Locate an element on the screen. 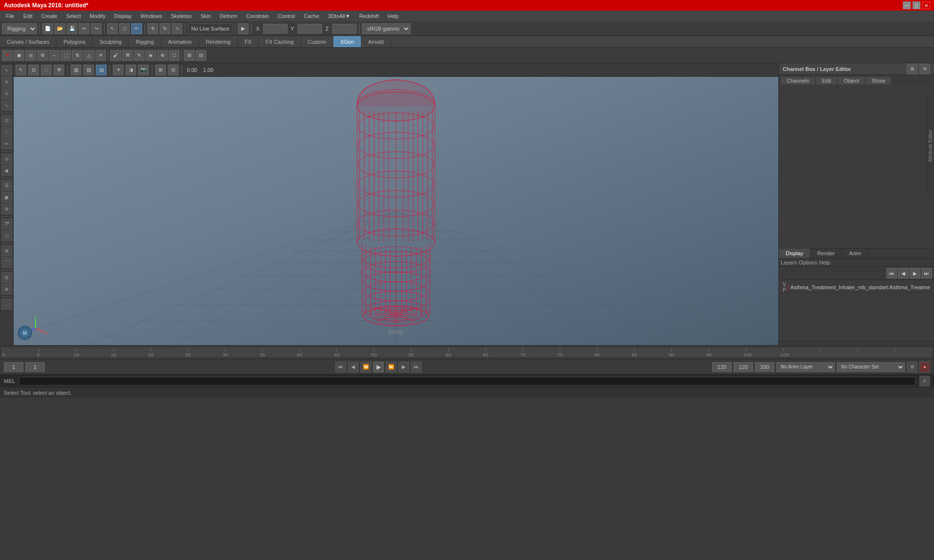 The height and width of the screenshot is (560, 934). vp-icon4: ⚒ is located at coordinates (59, 70).